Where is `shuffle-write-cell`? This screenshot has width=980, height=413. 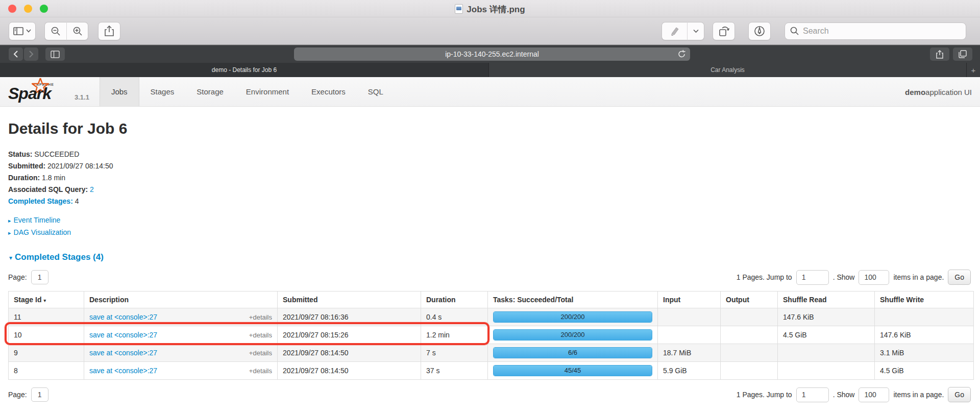 shuffle-write-cell is located at coordinates (924, 318).